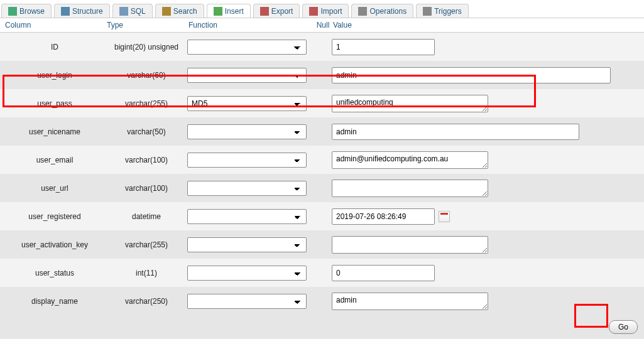 The height and width of the screenshot is (344, 644). What do you see at coordinates (82, 11) in the screenshot?
I see `tab-structure: Structure` at bounding box center [82, 11].